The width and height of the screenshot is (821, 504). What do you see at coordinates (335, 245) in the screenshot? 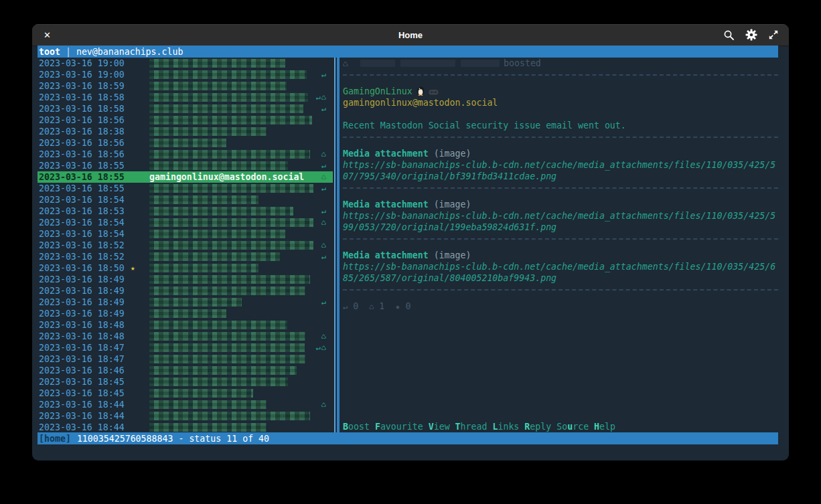
I see `timeline-scrollbar` at bounding box center [335, 245].